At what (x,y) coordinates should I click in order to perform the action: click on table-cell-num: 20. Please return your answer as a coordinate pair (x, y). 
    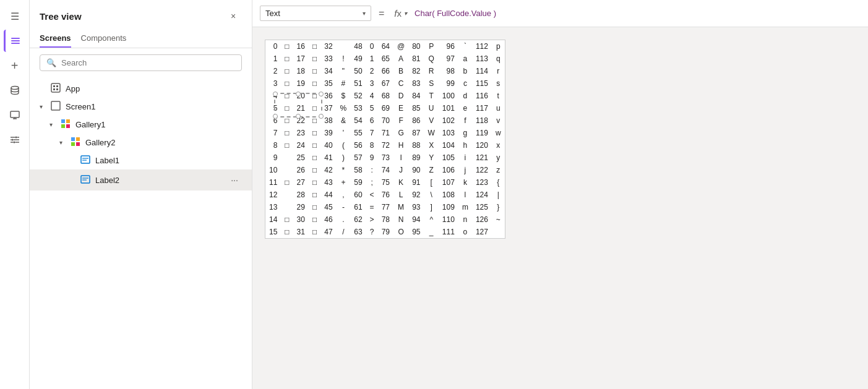
    Looking at the image, I should click on (301, 96).